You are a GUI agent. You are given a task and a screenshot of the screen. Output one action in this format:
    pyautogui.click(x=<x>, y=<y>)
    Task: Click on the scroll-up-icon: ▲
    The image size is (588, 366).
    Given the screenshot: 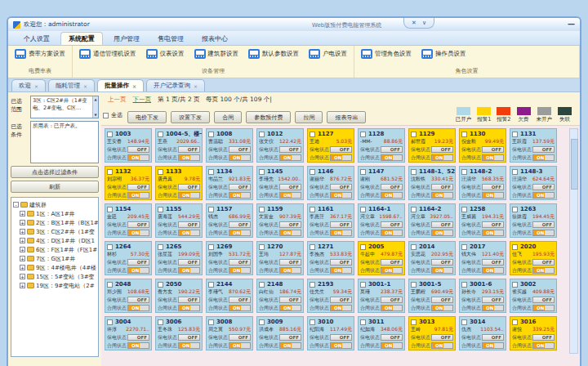 What is the action you would take?
    pyautogui.click(x=95, y=100)
    